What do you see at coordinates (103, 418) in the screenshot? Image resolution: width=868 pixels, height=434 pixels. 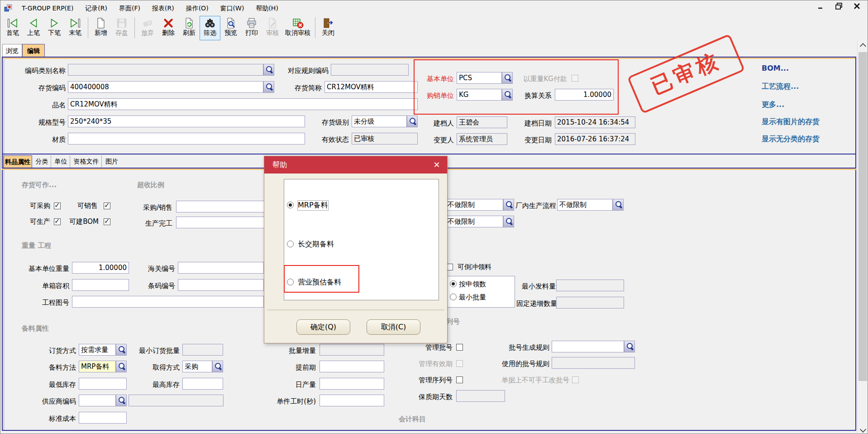 I see `std-cost-input` at bounding box center [103, 418].